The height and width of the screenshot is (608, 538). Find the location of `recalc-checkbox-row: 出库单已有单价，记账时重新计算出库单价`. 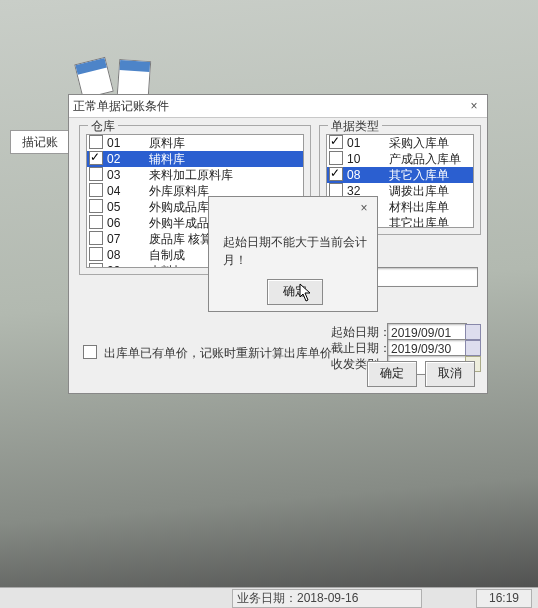

recalc-checkbox-row: 出库单已有单价，记账时重新计算出库单价 is located at coordinates (208, 353).